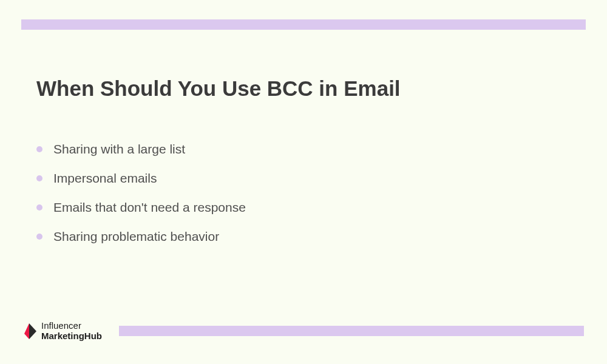  Describe the element at coordinates (119, 149) in the screenshot. I see `list-item-text: Sharing with a large list` at that location.